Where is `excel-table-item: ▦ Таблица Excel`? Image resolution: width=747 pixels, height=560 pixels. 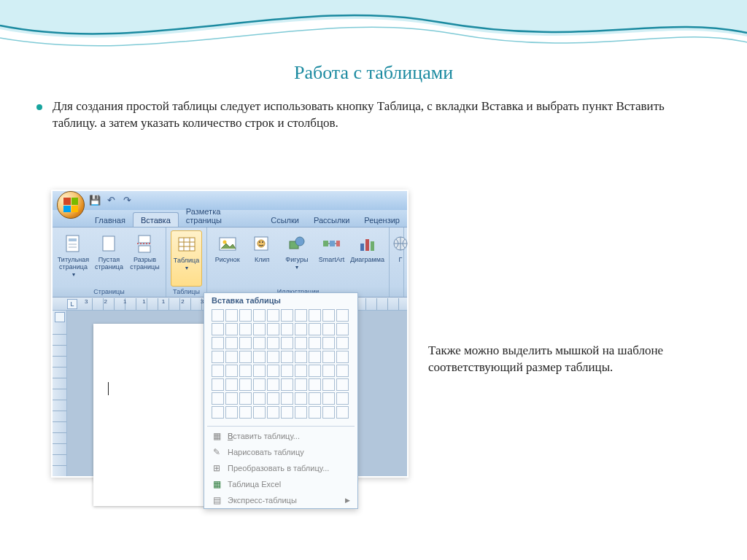 excel-table-item: ▦ Таблица Excel is located at coordinates (281, 484).